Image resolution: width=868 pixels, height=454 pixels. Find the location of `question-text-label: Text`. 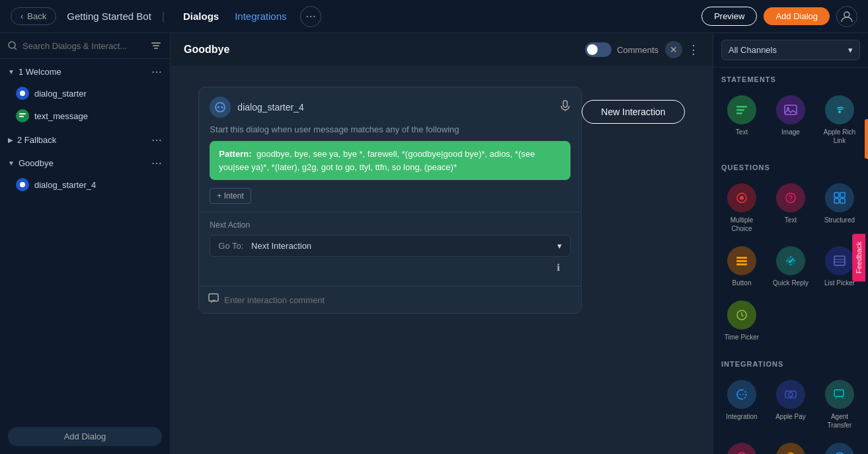

question-text-label: Text is located at coordinates (791, 220).